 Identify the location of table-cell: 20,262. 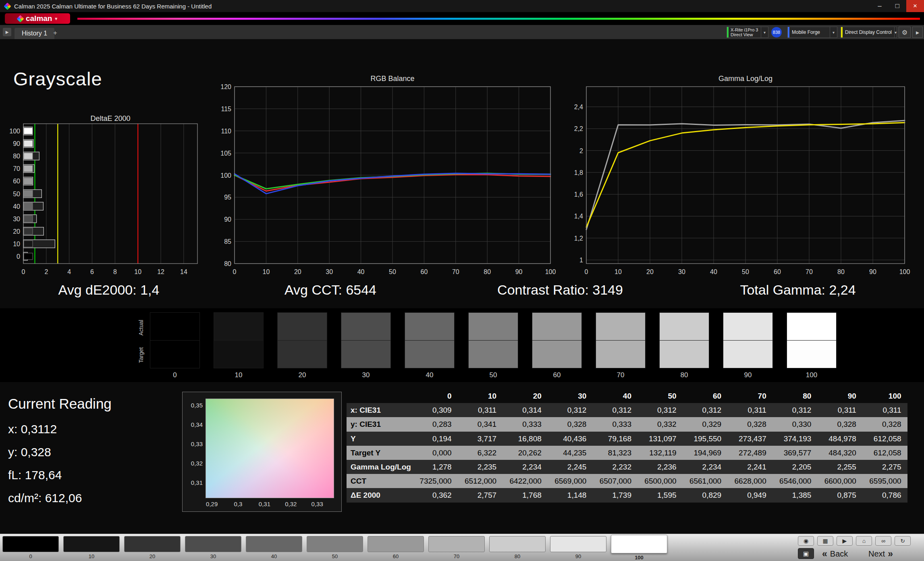
(525, 453).